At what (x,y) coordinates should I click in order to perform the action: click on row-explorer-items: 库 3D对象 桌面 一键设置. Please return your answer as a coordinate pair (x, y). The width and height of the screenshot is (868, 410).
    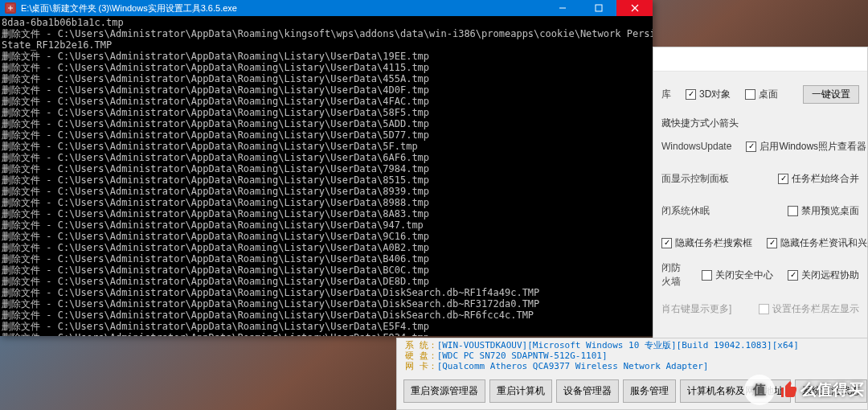
    Looking at the image, I should click on (760, 94).